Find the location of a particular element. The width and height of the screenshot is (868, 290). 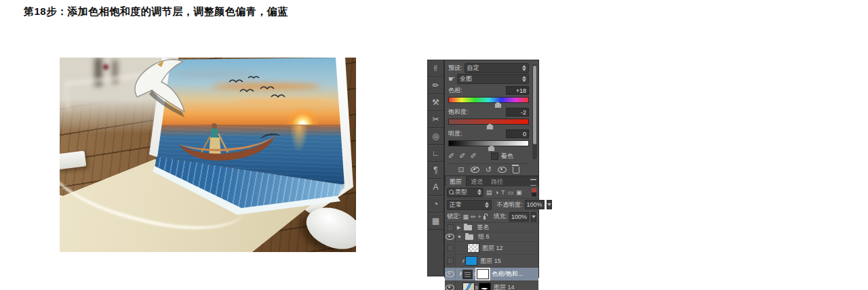

eyedropper-minus-icon: ✐ is located at coordinates (473, 156).